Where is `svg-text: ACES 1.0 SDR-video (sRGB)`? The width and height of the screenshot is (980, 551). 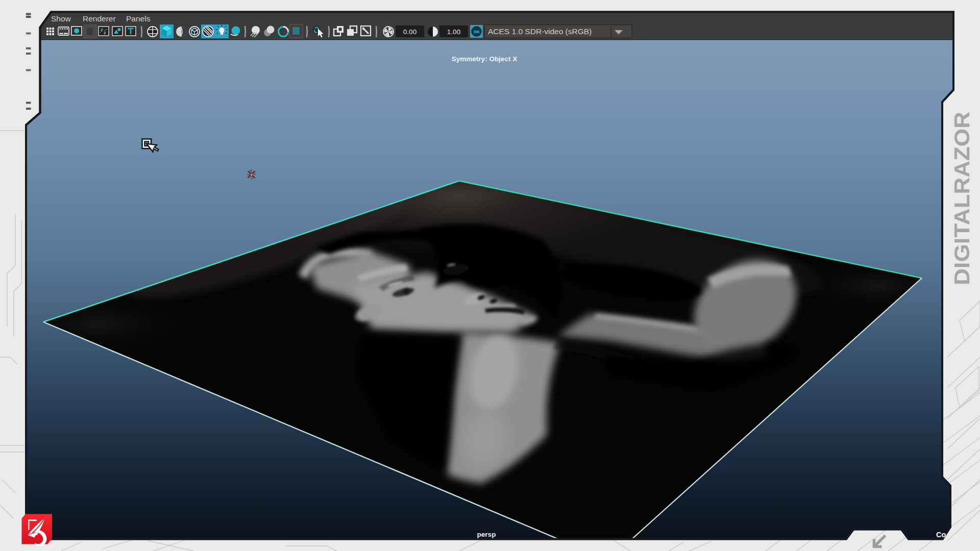
svg-text: ACES 1.0 SDR-video (sRGB) is located at coordinates (540, 32).